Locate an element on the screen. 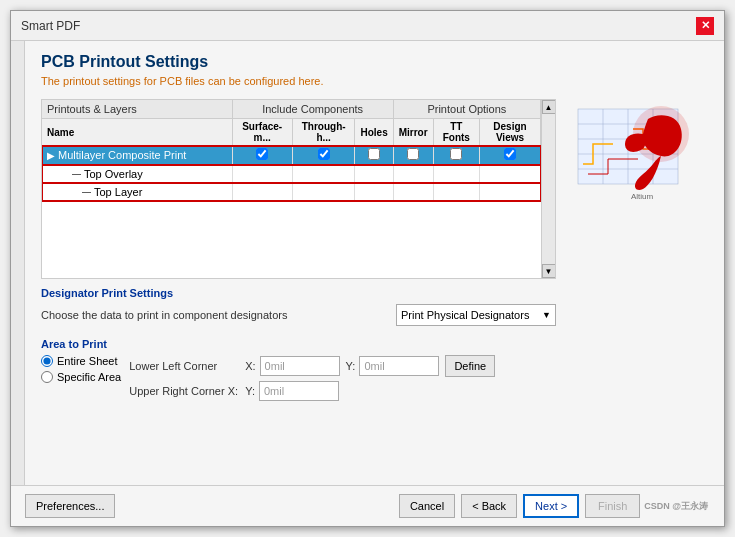 The height and width of the screenshot is (537, 735). bottom-bar: Preferences... Cancel < Back Next > Fini… is located at coordinates (368, 506).